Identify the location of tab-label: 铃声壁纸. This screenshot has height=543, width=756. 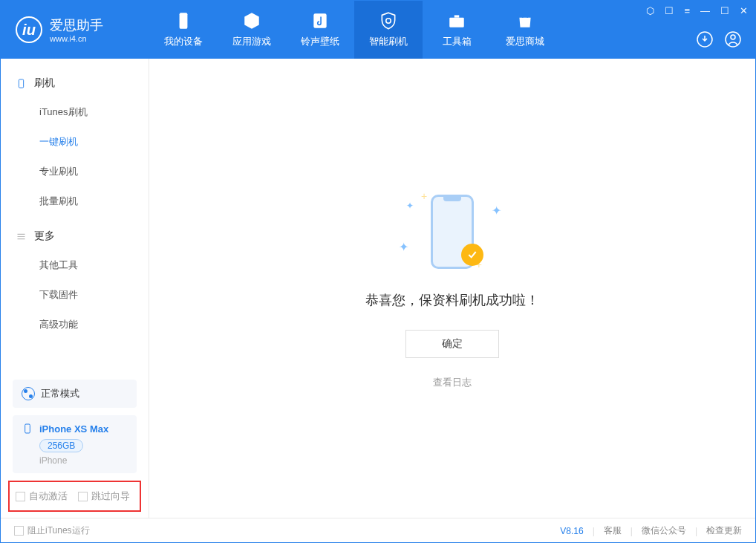
(320, 42).